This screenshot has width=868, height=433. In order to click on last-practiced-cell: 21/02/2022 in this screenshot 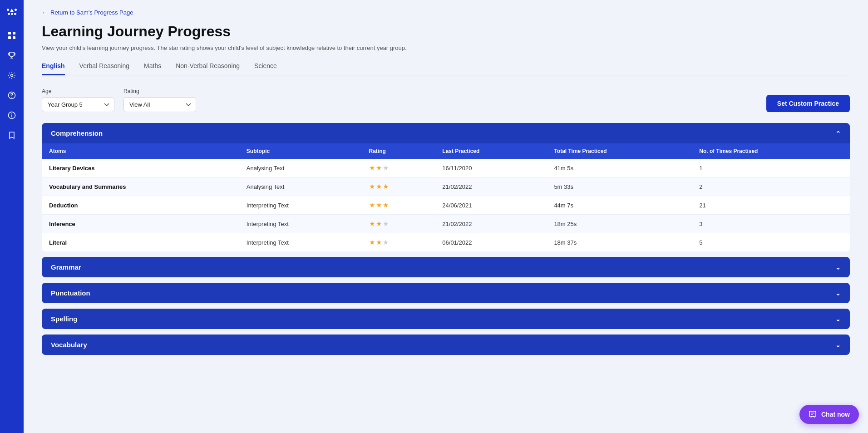, I will do `click(491, 224)`.